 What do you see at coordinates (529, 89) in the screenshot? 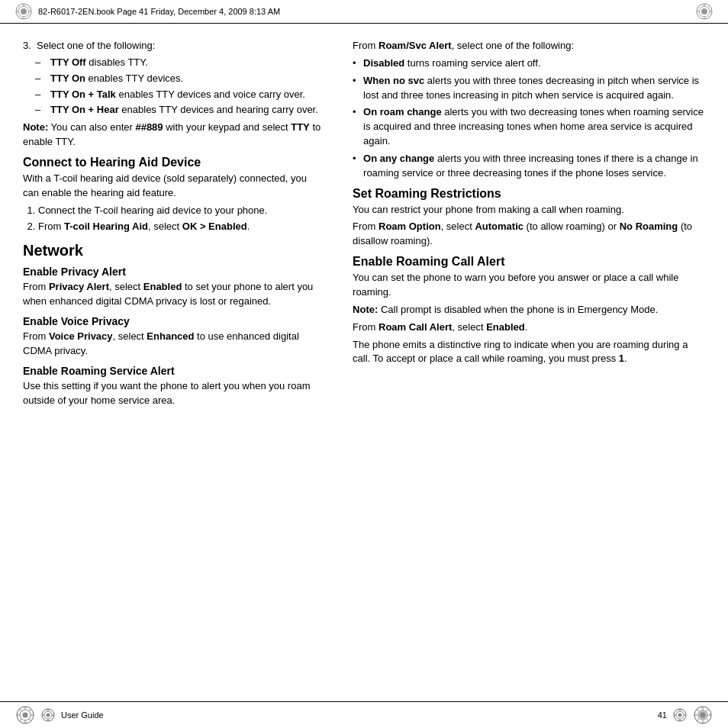
I see `roam-bullet-2: When no svc alerts you with three tones …` at bounding box center [529, 89].